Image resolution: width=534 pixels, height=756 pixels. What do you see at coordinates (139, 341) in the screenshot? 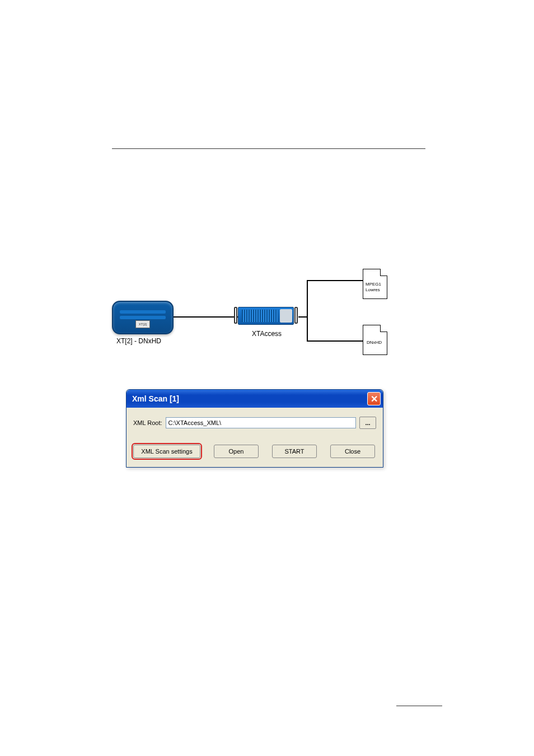
I see `xt2-caption: XT[2] - DNxHD` at bounding box center [139, 341].